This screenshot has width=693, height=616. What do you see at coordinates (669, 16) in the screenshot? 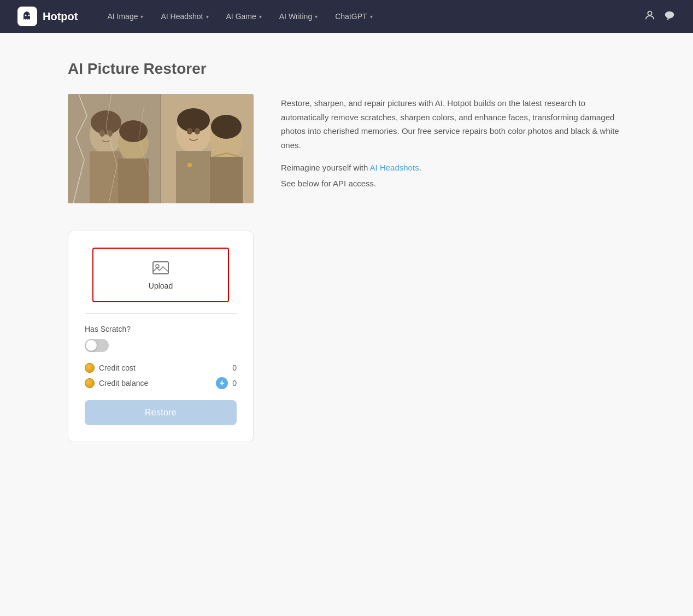
I see `chat-icon` at bounding box center [669, 16].